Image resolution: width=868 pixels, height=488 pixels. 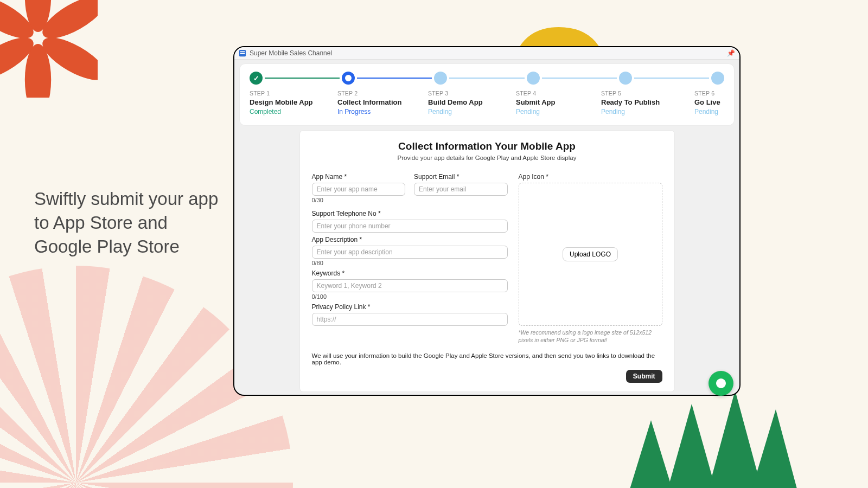 I want to click on promo-headline: Swiftly submit your app to App Store and…, so click(x=126, y=223).